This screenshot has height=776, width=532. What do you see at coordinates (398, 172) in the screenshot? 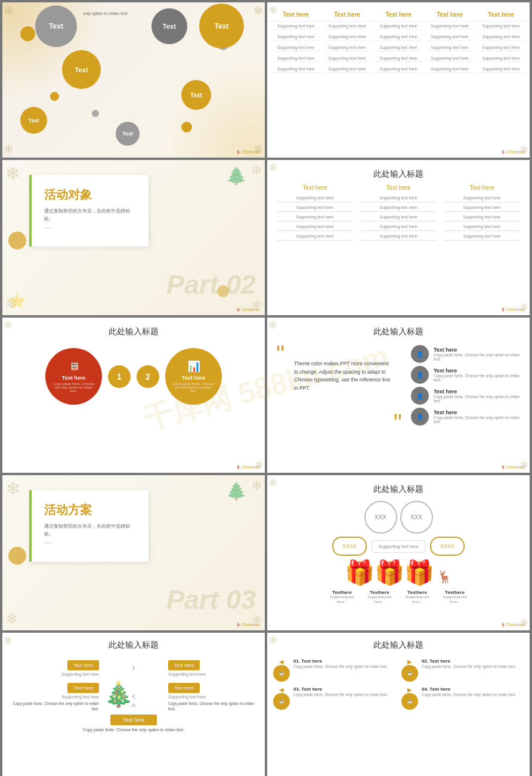
I see `slide4-title: 此处输入标题` at bounding box center [398, 172].